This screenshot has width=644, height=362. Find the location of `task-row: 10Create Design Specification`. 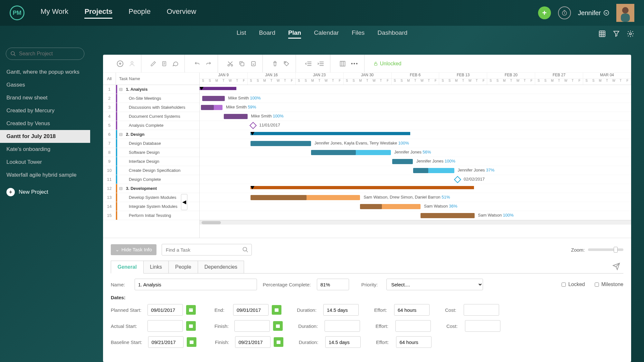

task-row: 10Create Design Specification is located at coordinates (151, 171).